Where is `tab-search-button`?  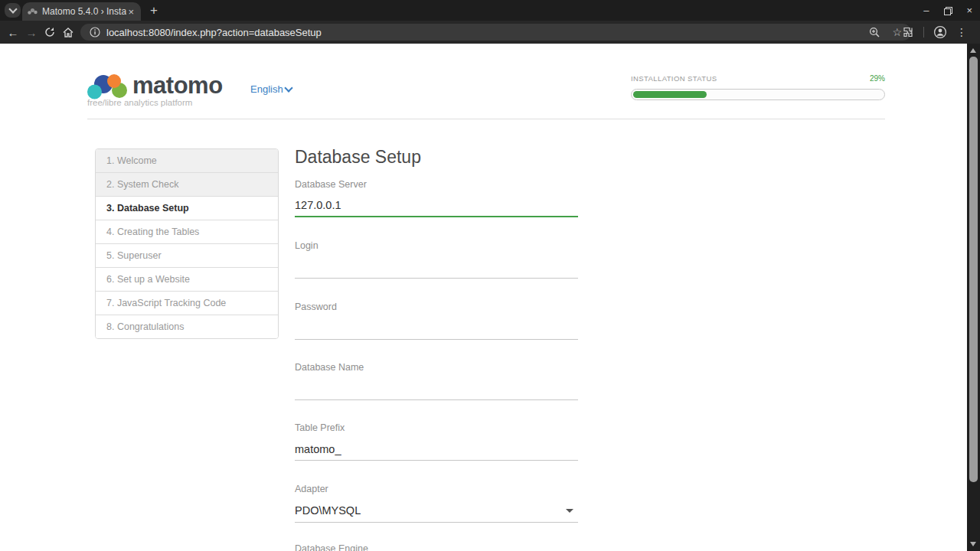
tab-search-button is located at coordinates (12, 11).